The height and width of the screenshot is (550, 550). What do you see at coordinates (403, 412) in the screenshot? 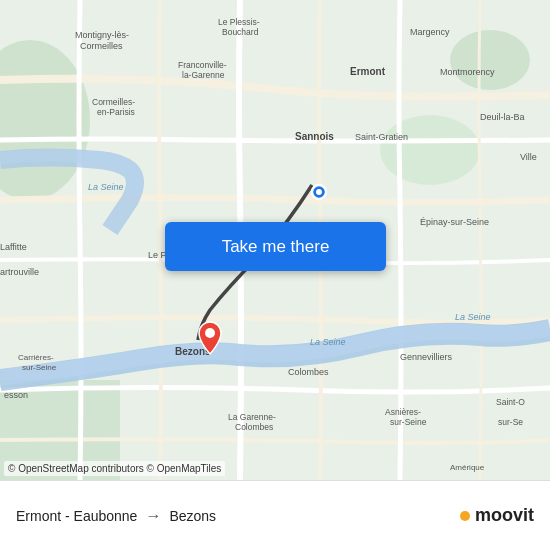
I see `svg-text: Asnières-` at bounding box center [403, 412].